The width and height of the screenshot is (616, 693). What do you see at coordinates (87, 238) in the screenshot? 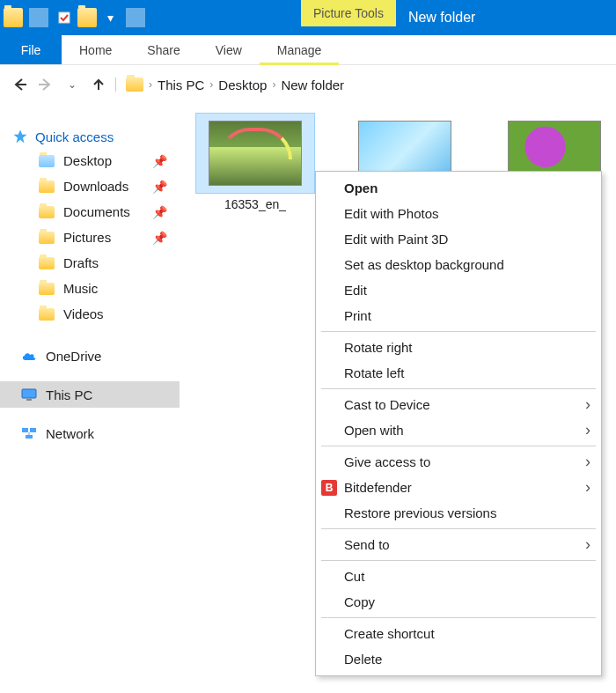
I see `sidebar-item-label: Pictures` at bounding box center [87, 238].